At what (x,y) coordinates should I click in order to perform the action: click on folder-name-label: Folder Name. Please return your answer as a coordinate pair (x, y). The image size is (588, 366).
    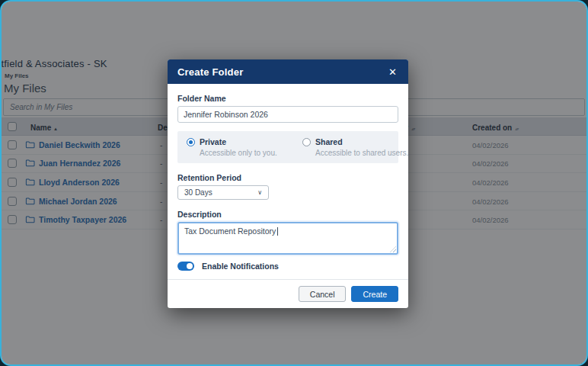
    Looking at the image, I should click on (288, 98).